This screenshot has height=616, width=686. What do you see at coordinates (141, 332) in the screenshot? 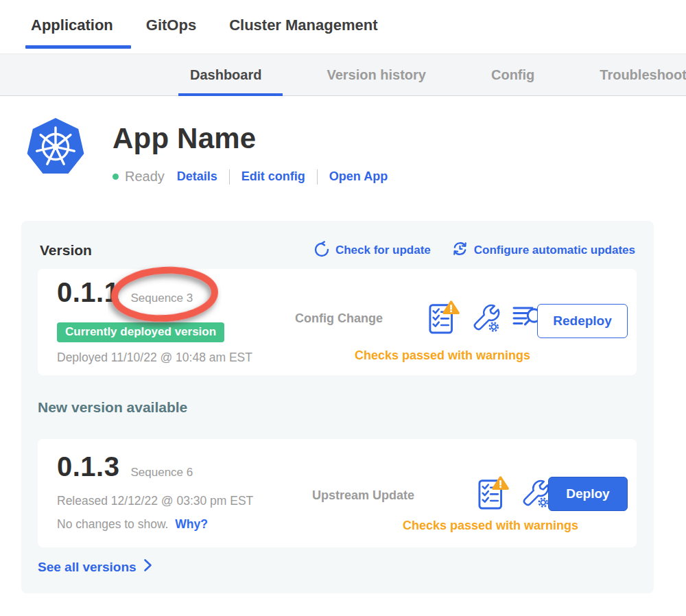
I see `currently-deployed-badge: Currently deployed version` at bounding box center [141, 332].